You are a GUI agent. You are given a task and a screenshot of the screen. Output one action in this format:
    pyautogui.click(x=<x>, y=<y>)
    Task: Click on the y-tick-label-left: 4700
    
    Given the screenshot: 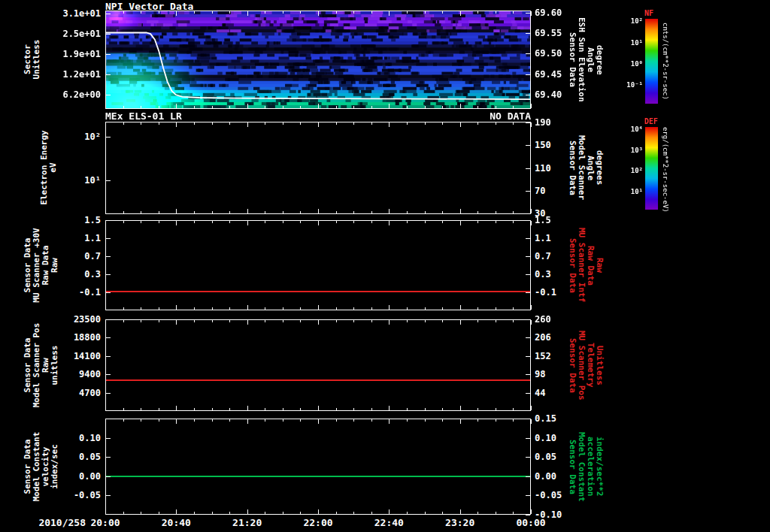 What is the action you would take?
    pyautogui.click(x=90, y=393)
    